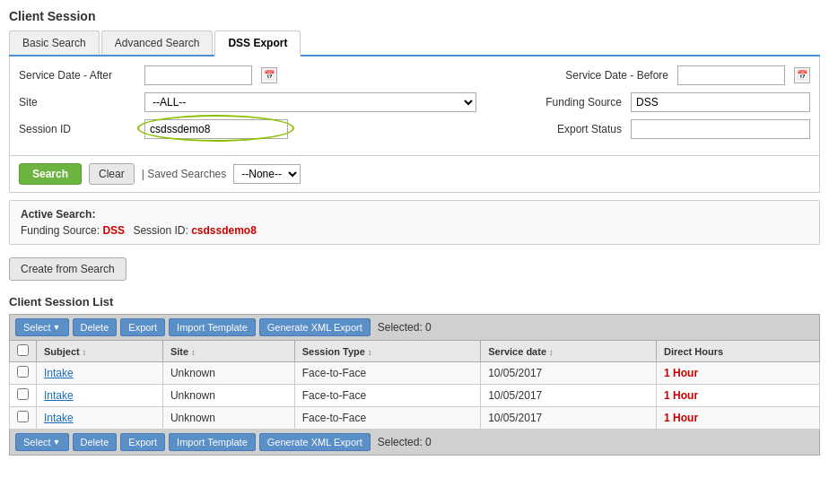 The image size is (829, 504). Describe the element at coordinates (42, 327) in the screenshot. I see `select-dropdown-top: Select ▼` at that location.